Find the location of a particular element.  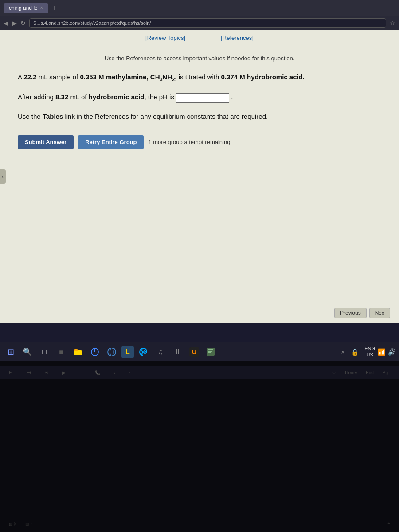

tables-line: Use the Tables Use the Tables link in th… is located at coordinates (200, 117).